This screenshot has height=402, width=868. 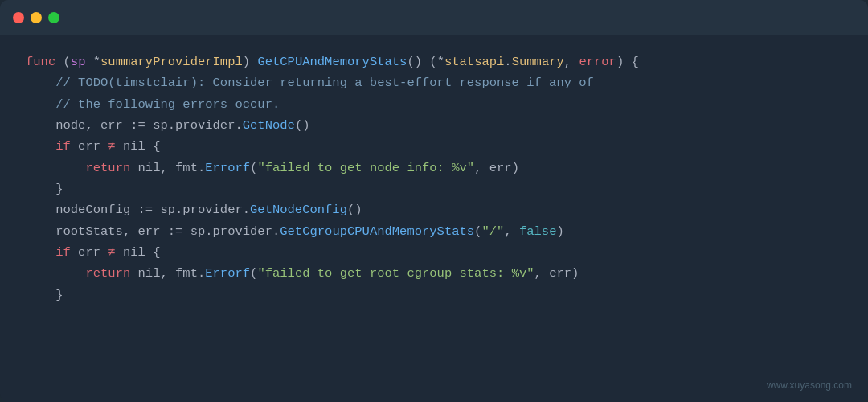 I want to click on code-token: GetCgroupCPUAndMemoryStats, so click(x=377, y=232).